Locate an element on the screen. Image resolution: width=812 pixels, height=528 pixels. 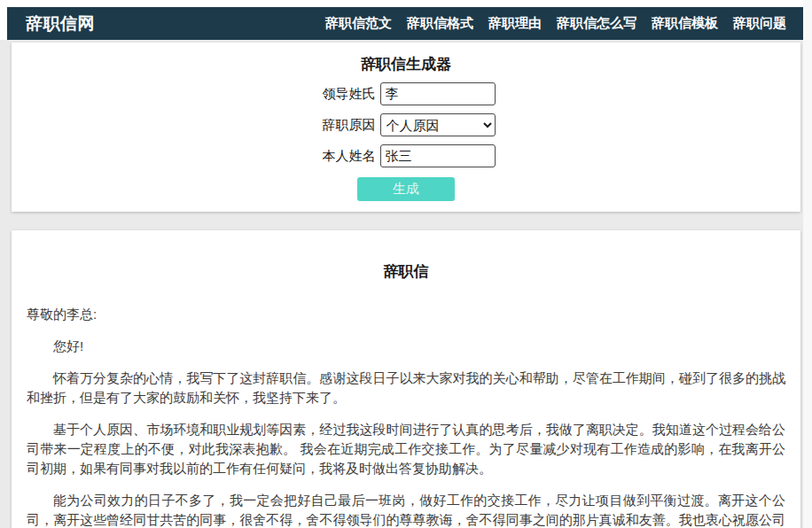
nav-link-resign-questions: 辞职问题 is located at coordinates (760, 23).